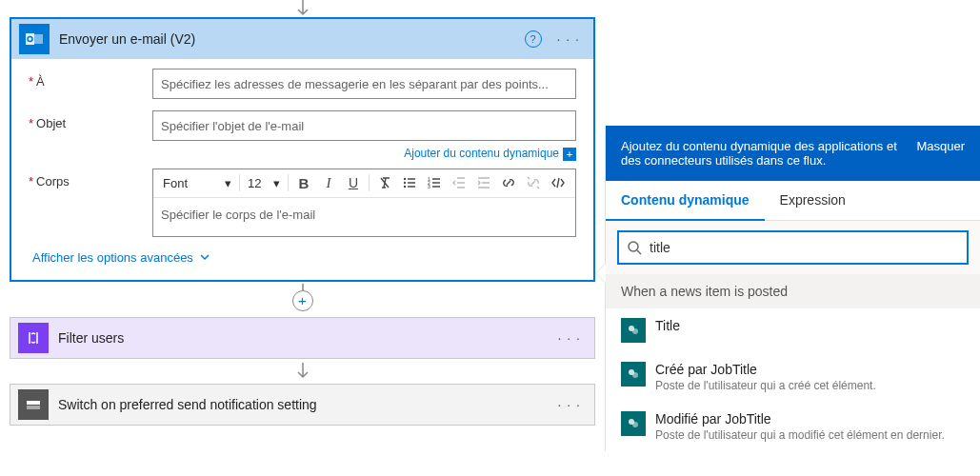  I want to click on svg-text: 3, so click(429, 187).